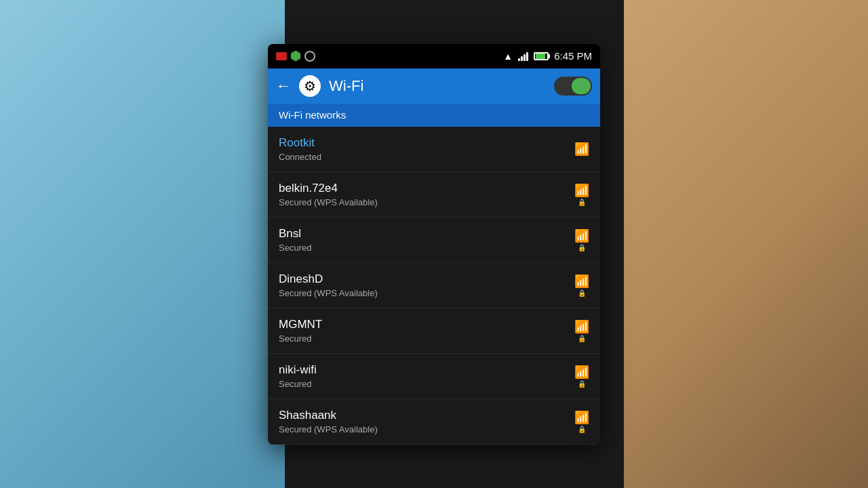 The image size is (868, 488). Describe the element at coordinates (427, 195) in the screenshot. I see `network-info: belkin.72e4Secured (WPS Available)` at that location.